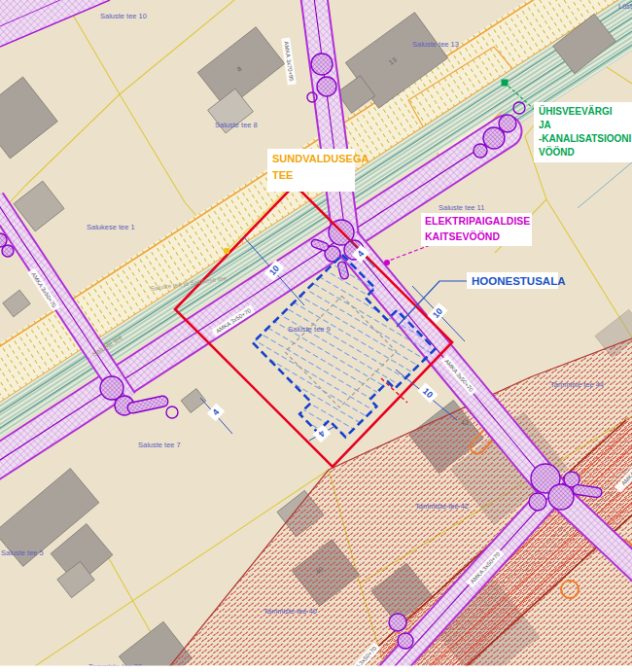  Describe the element at coordinates (585, 138) in the screenshot. I see `callout-text: -KANALISATSIOONI` at that location.